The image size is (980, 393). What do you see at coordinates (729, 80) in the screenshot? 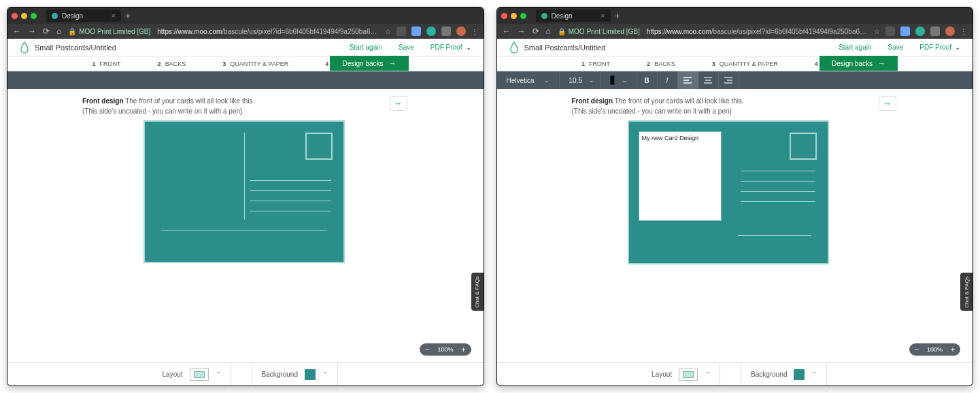
I see `align-right-button` at bounding box center [729, 80].